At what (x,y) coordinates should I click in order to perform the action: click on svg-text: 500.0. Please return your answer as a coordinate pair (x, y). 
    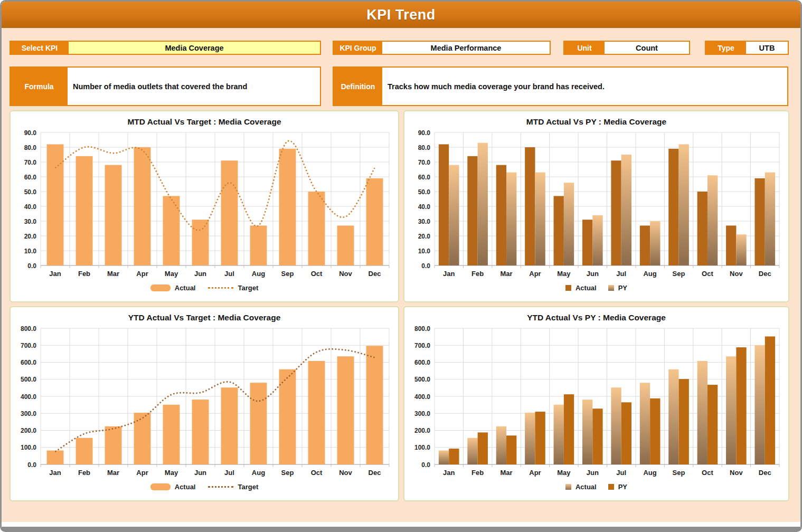
    Looking at the image, I should click on (29, 379).